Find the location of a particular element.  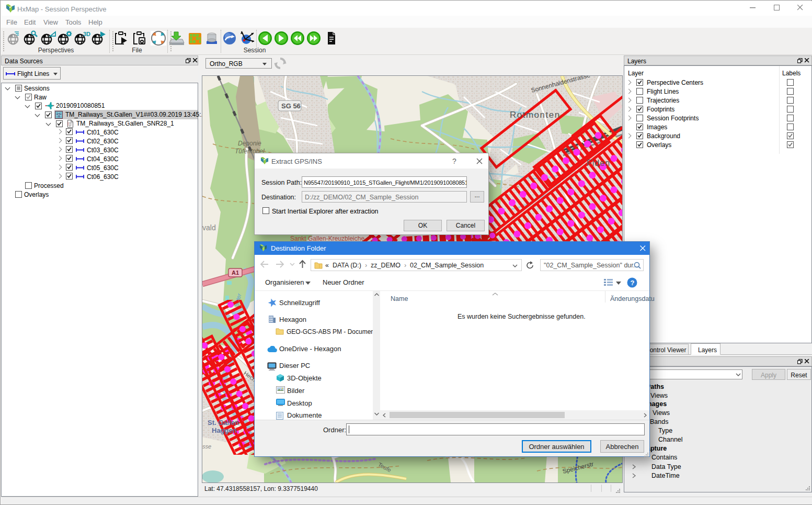

svg-text: A1 is located at coordinates (235, 273).